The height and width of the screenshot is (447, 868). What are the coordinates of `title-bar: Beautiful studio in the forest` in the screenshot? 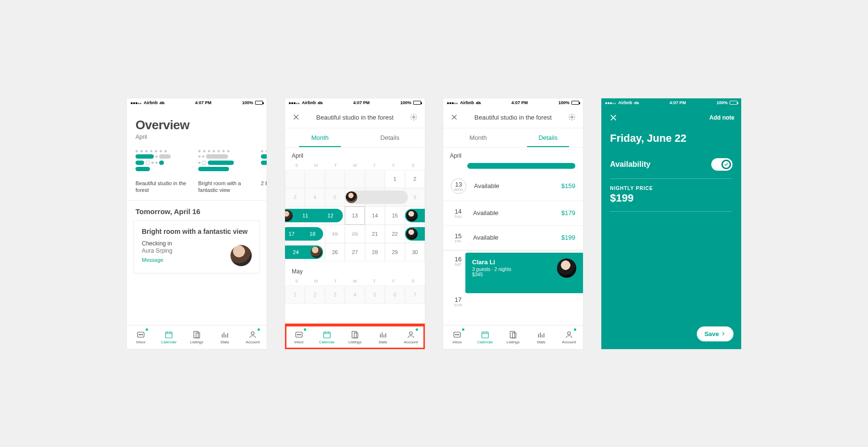 It's located at (513, 118).